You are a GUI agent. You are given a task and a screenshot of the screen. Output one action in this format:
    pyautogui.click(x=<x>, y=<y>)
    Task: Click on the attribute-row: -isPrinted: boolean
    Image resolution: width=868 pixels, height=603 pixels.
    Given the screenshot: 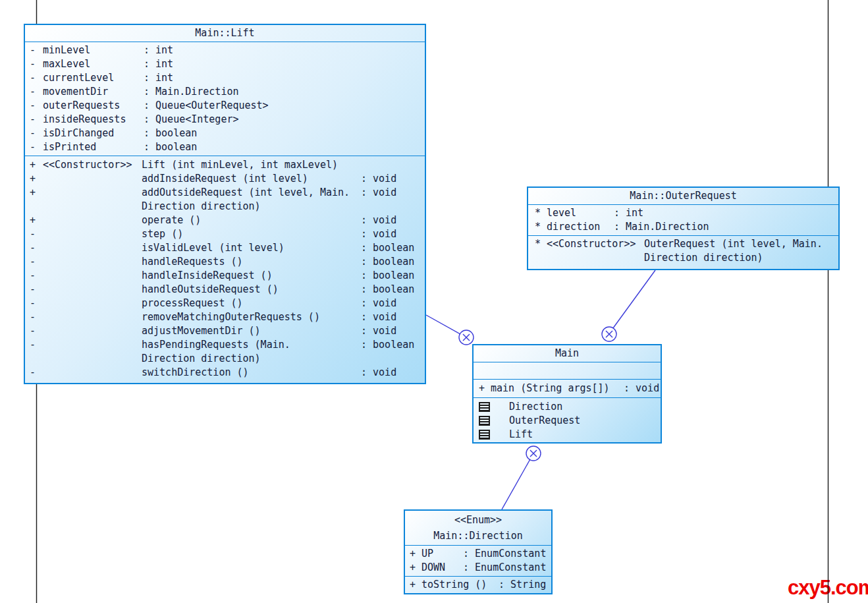 What is the action you would take?
    pyautogui.click(x=225, y=148)
    